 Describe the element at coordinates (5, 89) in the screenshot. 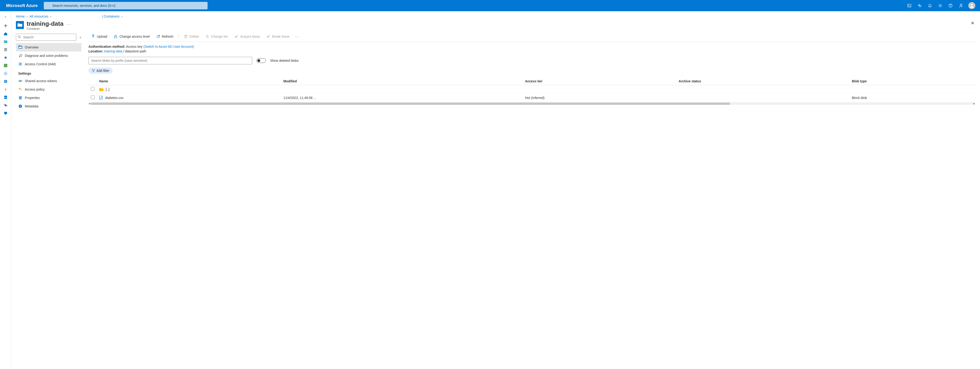

I see `rail-functions-icon` at that location.